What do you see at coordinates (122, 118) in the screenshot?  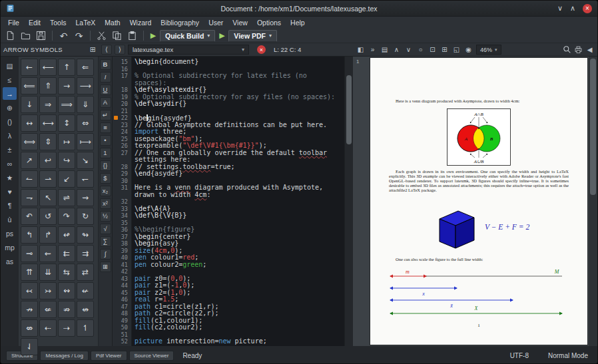 I see `gutter-line: 22` at bounding box center [122, 118].